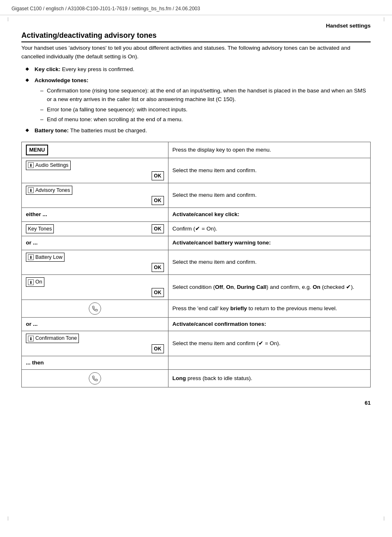 Image resolution: width=392 pixels, height=537 pixels. What do you see at coordinates (95, 214) in the screenshot?
I see `table-cell-left: either ...` at bounding box center [95, 214].